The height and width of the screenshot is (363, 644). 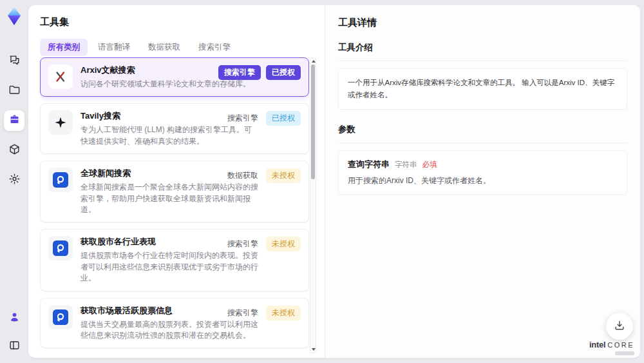 I want to click on scrollbar-down-arrow-icon, so click(x=314, y=349).